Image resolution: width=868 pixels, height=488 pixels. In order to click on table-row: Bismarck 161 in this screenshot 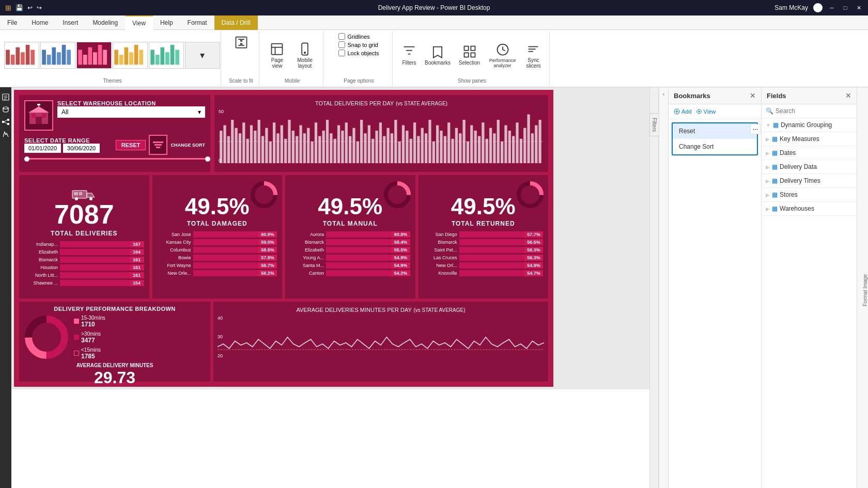, I will do `click(84, 260)`.